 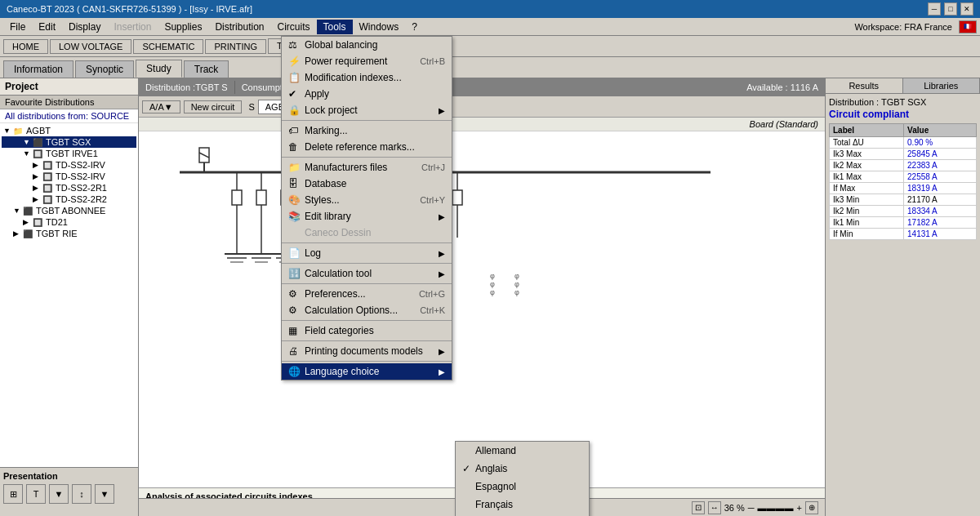 What do you see at coordinates (213, 107) in the screenshot?
I see `new-circuit-button: New circuit` at bounding box center [213, 107].